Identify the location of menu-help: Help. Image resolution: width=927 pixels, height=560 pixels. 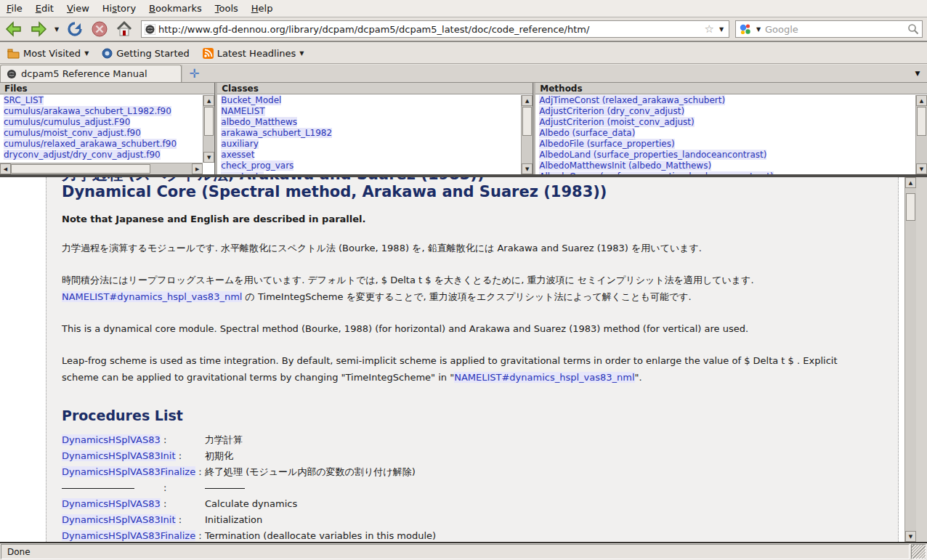
(262, 9).